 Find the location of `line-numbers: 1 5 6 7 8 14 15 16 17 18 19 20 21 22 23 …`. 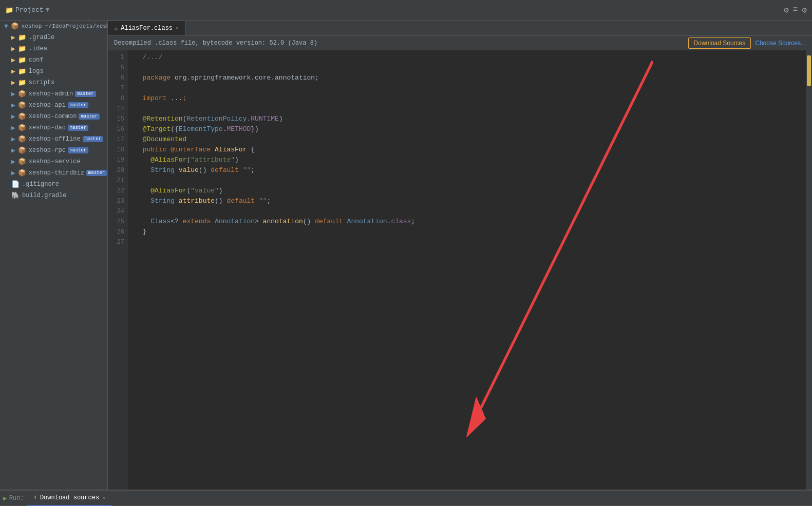

line-numbers: 1 5 6 7 8 14 15 16 17 18 19 20 21 22 23 … is located at coordinates (118, 270).